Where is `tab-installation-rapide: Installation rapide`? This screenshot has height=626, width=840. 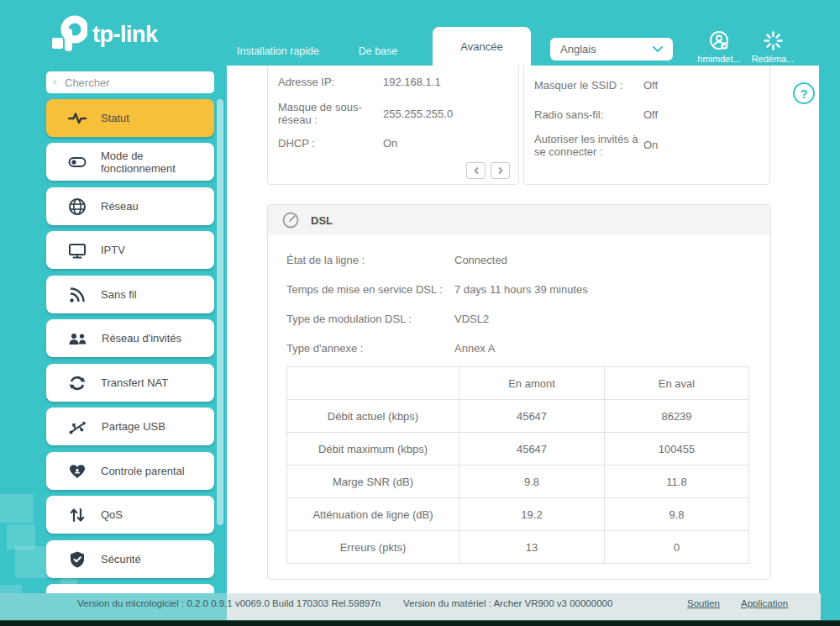
tab-installation-rapide: Installation rapide is located at coordinates (278, 51).